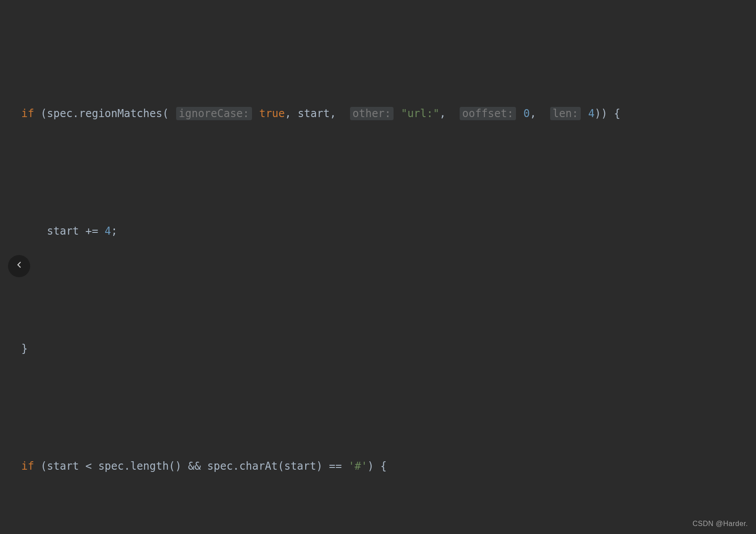  Describe the element at coordinates (721, 524) in the screenshot. I see `watermark: CSDN @Harder.` at that location.